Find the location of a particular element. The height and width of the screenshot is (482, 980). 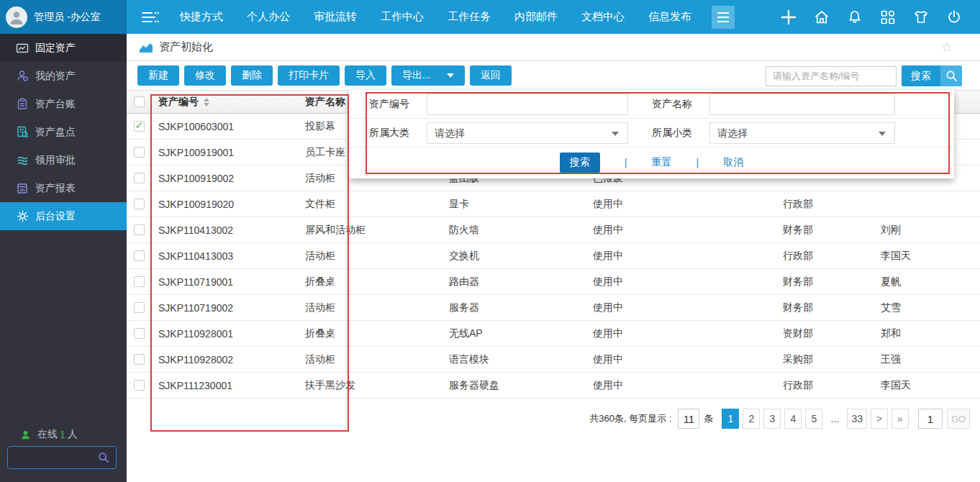

power-icon is located at coordinates (954, 17).